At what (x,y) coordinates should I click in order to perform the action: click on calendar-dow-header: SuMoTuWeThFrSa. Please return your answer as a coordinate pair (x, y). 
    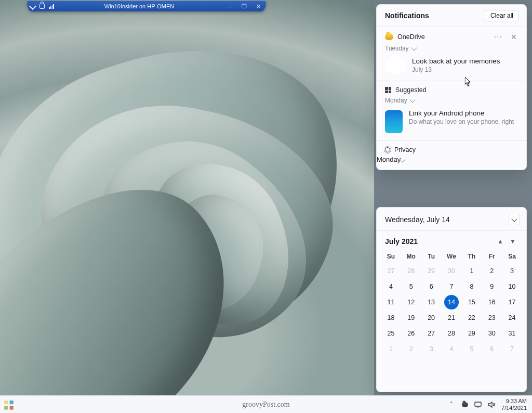
    Looking at the image, I should click on (451, 257).